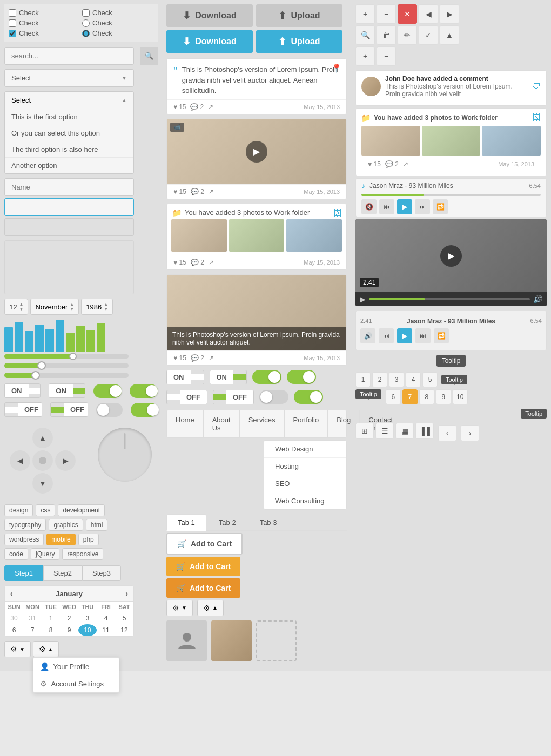 This screenshot has height=756, width=551. Describe the element at coordinates (88, 618) in the screenshot. I see `cal-day-3: 3` at that location.